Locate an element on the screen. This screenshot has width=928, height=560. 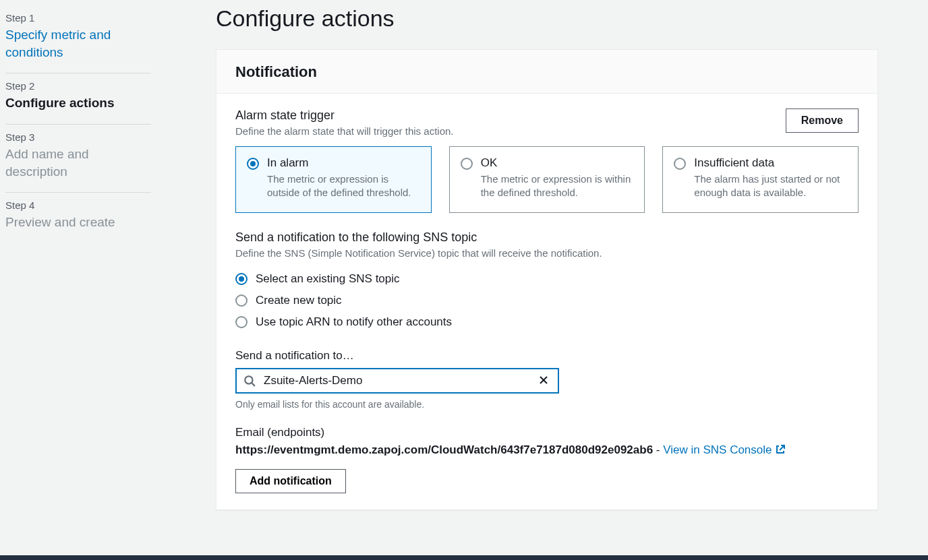
sns-title: Send a notification to the following SNS… is located at coordinates (547, 237).